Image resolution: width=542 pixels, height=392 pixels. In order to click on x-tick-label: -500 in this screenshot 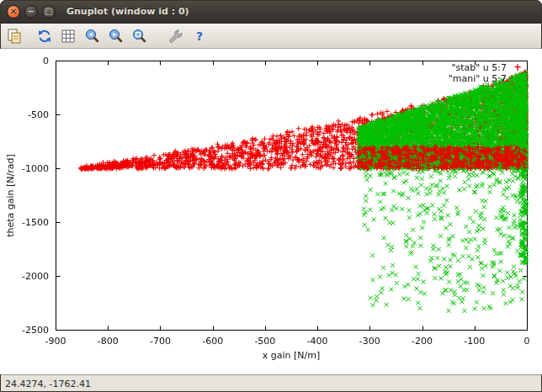, I will do `click(264, 342)`.